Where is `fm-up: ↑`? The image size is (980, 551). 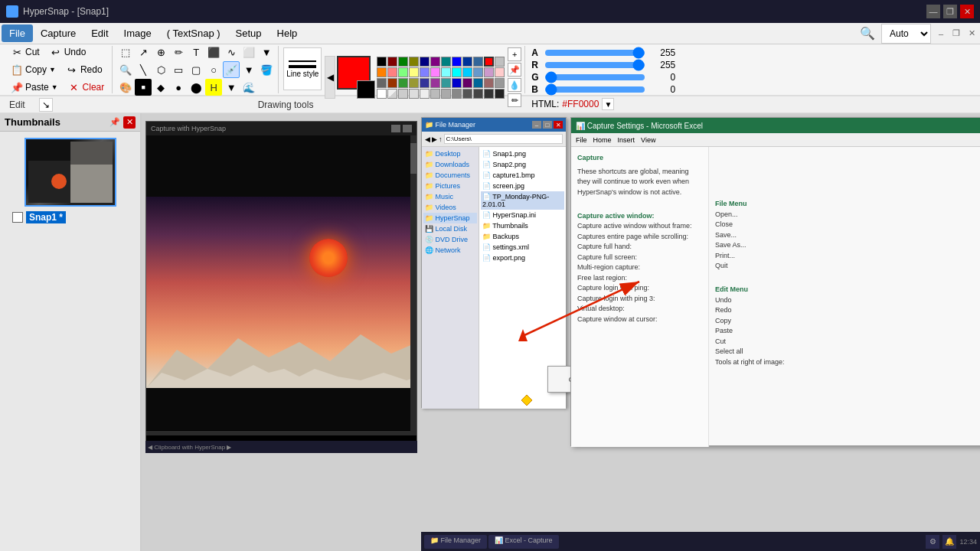 fm-up: ↑ is located at coordinates (441, 139).